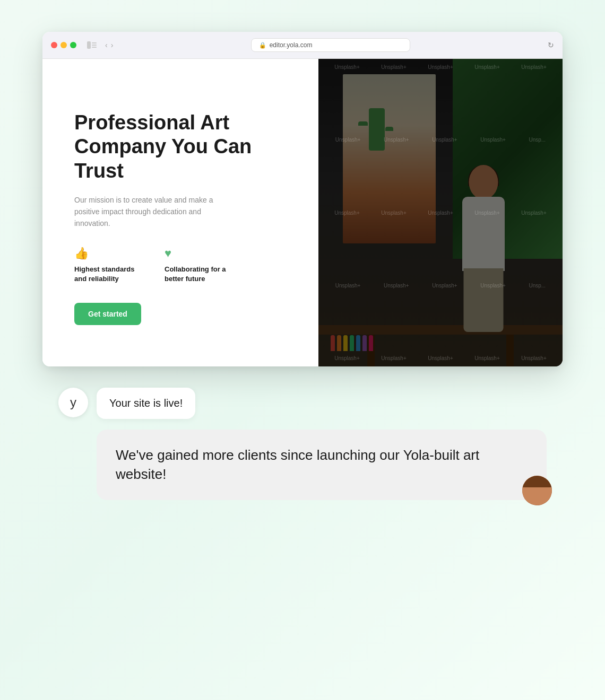  Describe the element at coordinates (537, 482) in the screenshot. I see `avatar-hair` at that location.